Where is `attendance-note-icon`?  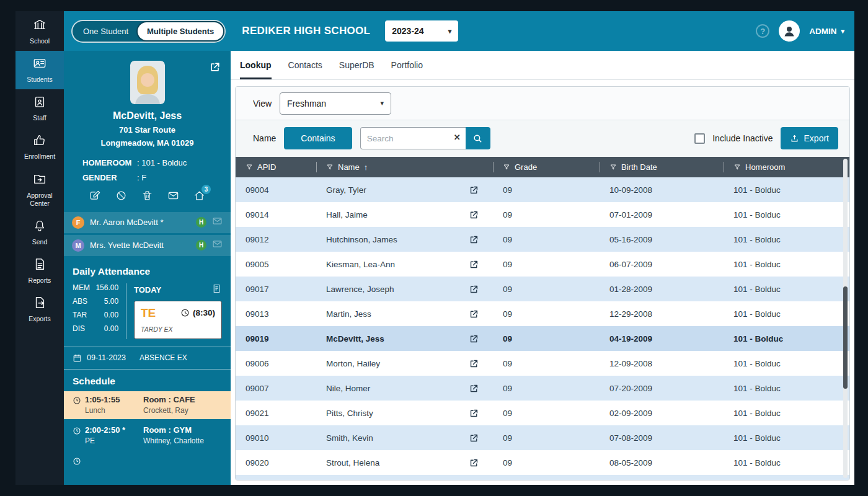
attendance-note-icon is located at coordinates (217, 290).